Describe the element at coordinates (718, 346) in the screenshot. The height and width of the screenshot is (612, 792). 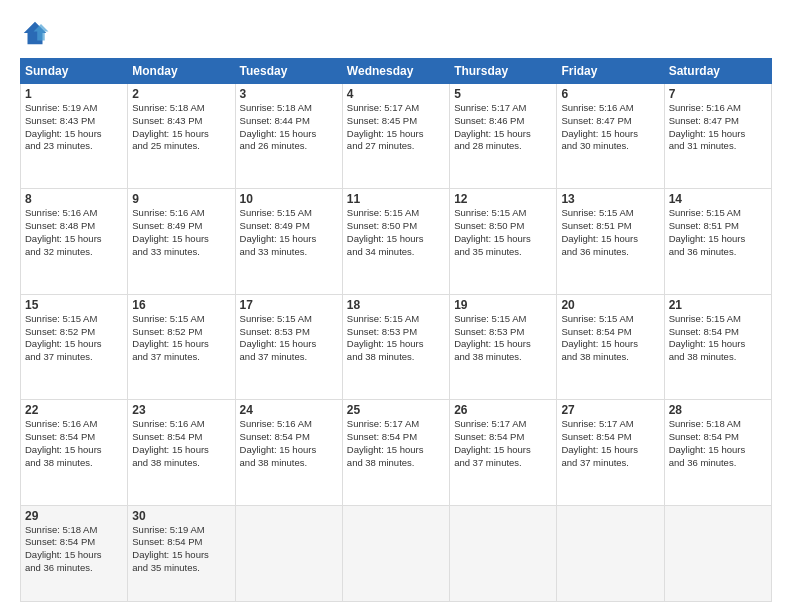
I see `calendar-cell: 21Sunrise: 5:15 AMSunset: 8:54 PMDayligh…` at that location.